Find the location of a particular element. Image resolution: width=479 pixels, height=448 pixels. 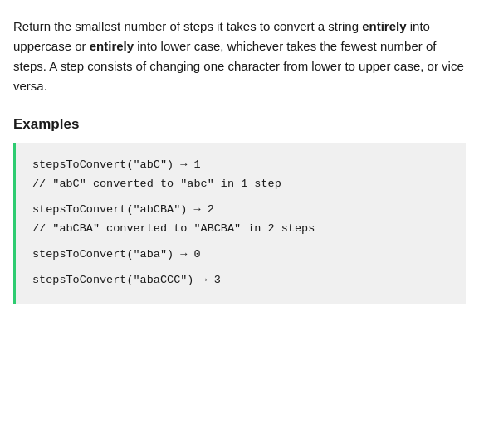

code-example-2: stepsToConvert("abCBA") → 2 // "abCBA" c… is located at coordinates (241, 220).